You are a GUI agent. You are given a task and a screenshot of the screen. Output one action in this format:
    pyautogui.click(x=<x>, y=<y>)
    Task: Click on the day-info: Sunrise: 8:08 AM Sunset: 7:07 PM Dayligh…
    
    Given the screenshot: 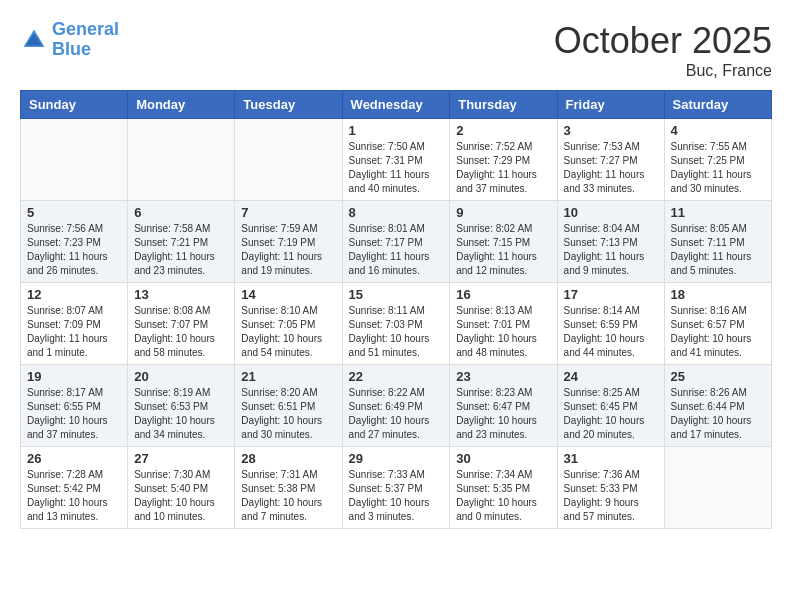 What is the action you would take?
    pyautogui.click(x=181, y=332)
    